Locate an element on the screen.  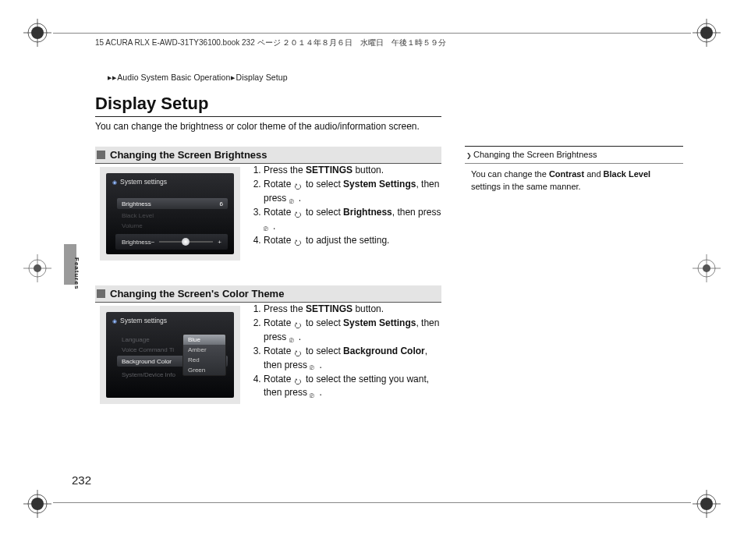
row-label: Background Color is located at coordinates (147, 362).